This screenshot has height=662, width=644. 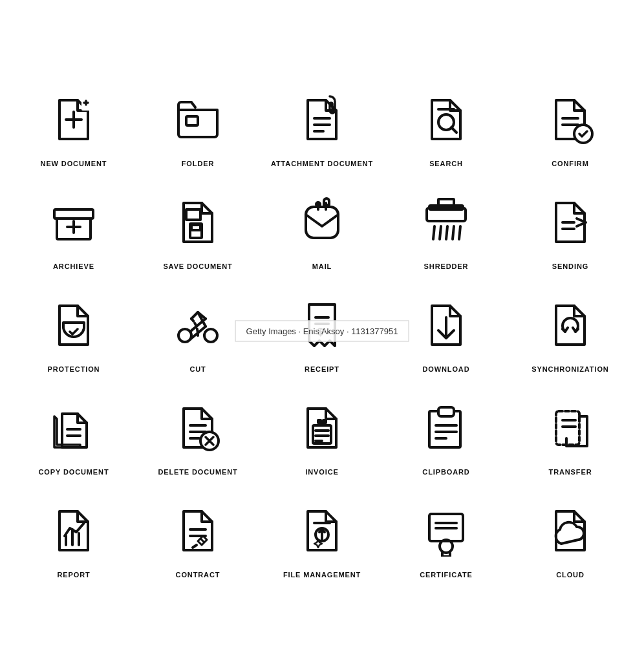 What do you see at coordinates (570, 472) in the screenshot?
I see `transfer-label: TRANSFER` at bounding box center [570, 472].